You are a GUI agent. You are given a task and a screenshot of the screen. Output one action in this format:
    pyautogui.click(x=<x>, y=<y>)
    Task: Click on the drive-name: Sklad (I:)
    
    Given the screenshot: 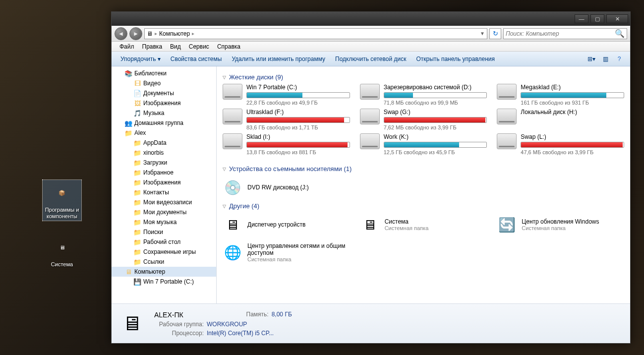 What is the action you would take?
    pyautogui.click(x=298, y=137)
    